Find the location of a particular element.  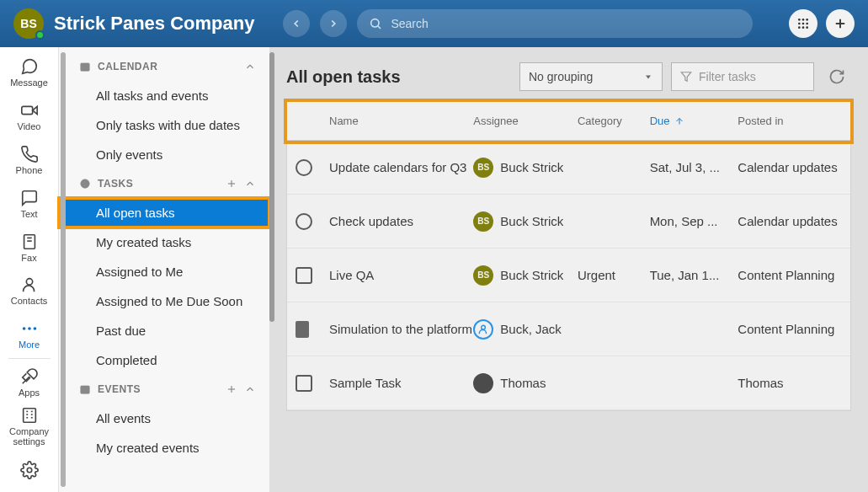

sidebar-scrollbar is located at coordinates (63, 270).